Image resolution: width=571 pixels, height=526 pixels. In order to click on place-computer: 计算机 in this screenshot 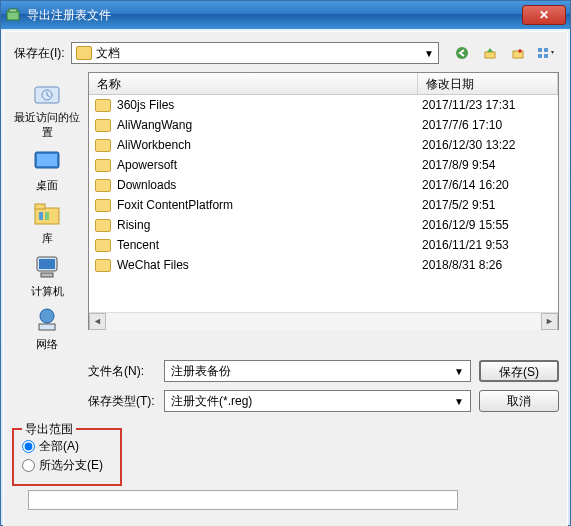, I will do `click(47, 276)`.